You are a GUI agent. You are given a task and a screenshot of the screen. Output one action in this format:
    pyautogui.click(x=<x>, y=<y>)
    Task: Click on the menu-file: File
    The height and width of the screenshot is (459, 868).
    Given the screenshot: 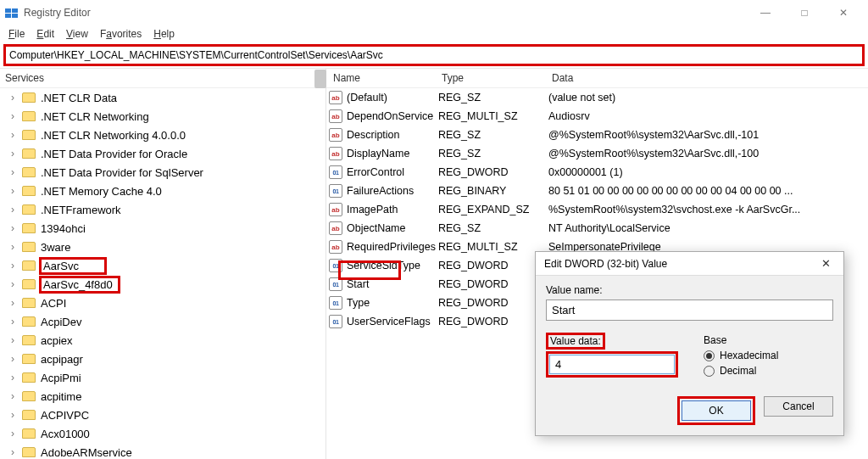 What is the action you would take?
    pyautogui.click(x=17, y=34)
    